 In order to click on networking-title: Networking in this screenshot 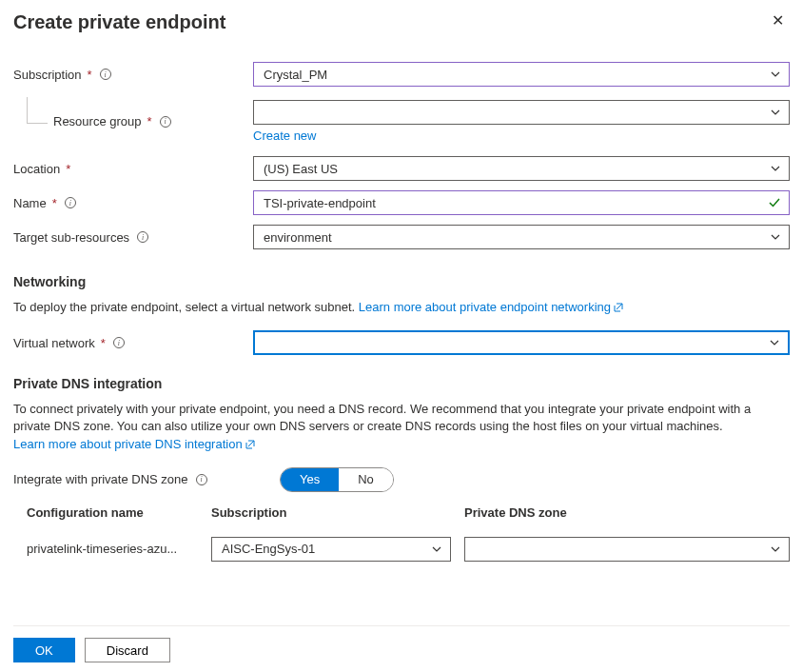, I will do `click(402, 282)`.